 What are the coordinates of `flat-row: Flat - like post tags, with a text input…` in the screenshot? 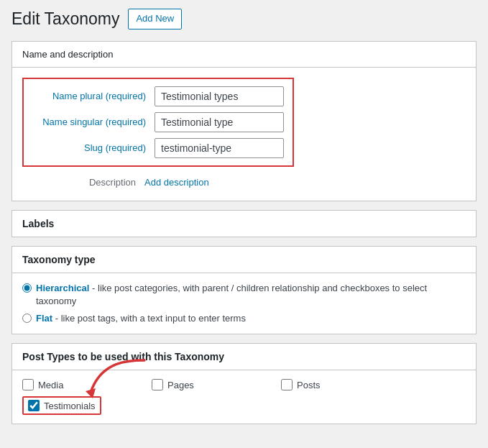 It's located at (244, 319).